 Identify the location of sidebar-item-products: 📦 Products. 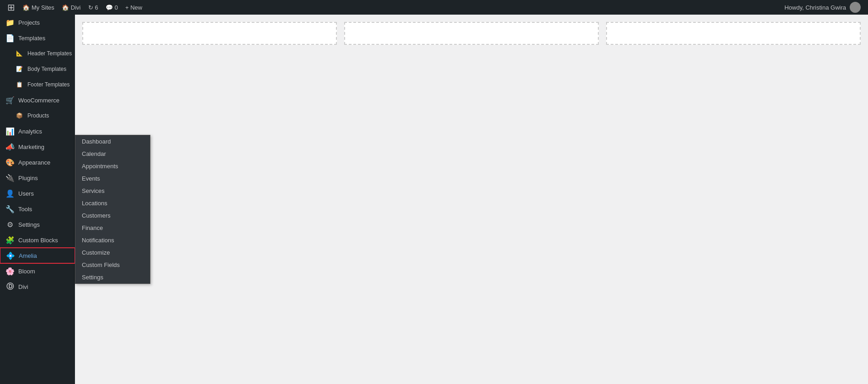
(37, 116).